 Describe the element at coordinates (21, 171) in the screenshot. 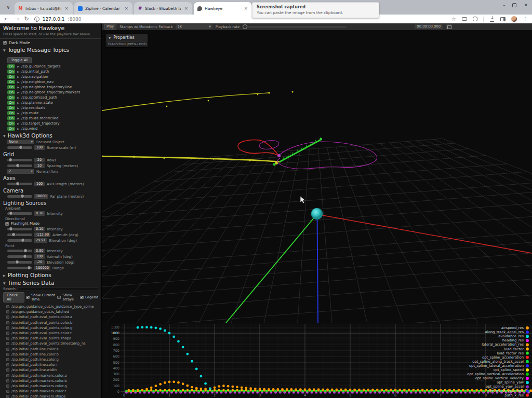

I see `dropdown-select: Z▼` at that location.